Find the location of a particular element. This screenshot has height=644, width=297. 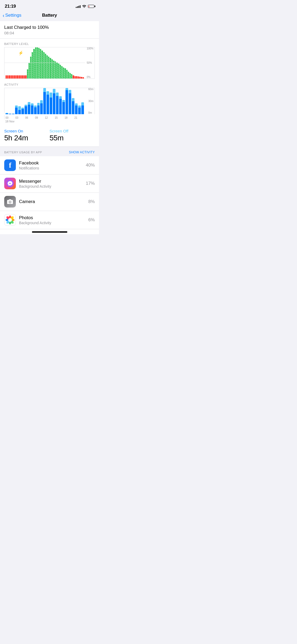

screen-on-value: 5h 24m is located at coordinates (27, 138).